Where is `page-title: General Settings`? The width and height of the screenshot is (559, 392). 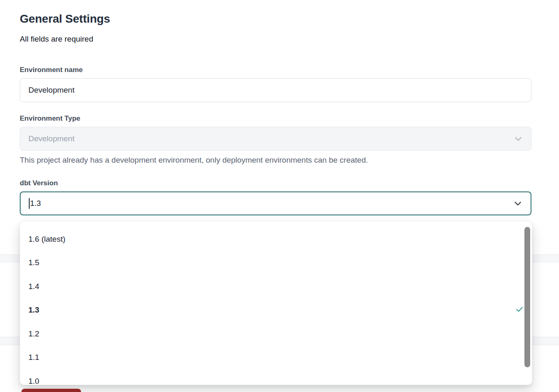
page-title: General Settings is located at coordinates (65, 19).